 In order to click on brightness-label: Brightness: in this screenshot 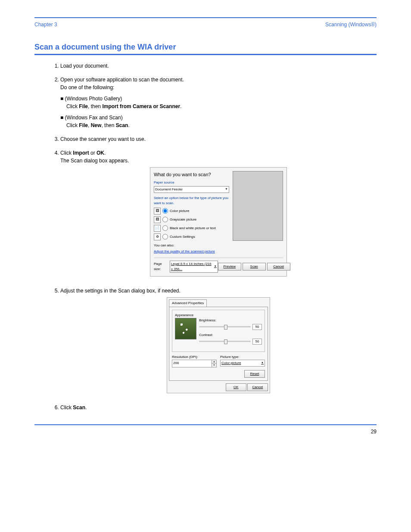, I will do `click(230, 320)`.